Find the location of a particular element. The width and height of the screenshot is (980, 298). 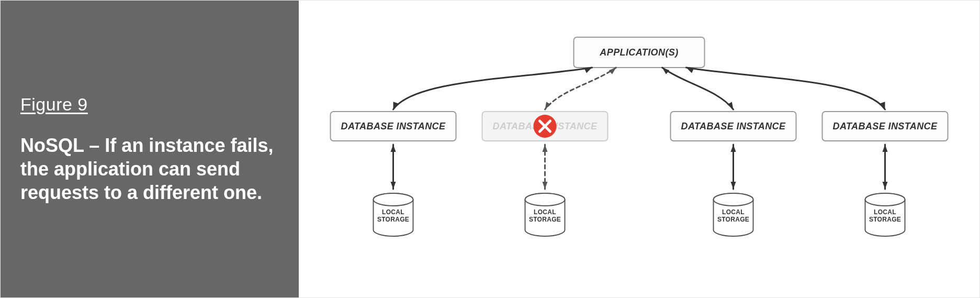

db-instance-1-label: DATABASE INSTANCE is located at coordinates (393, 126).